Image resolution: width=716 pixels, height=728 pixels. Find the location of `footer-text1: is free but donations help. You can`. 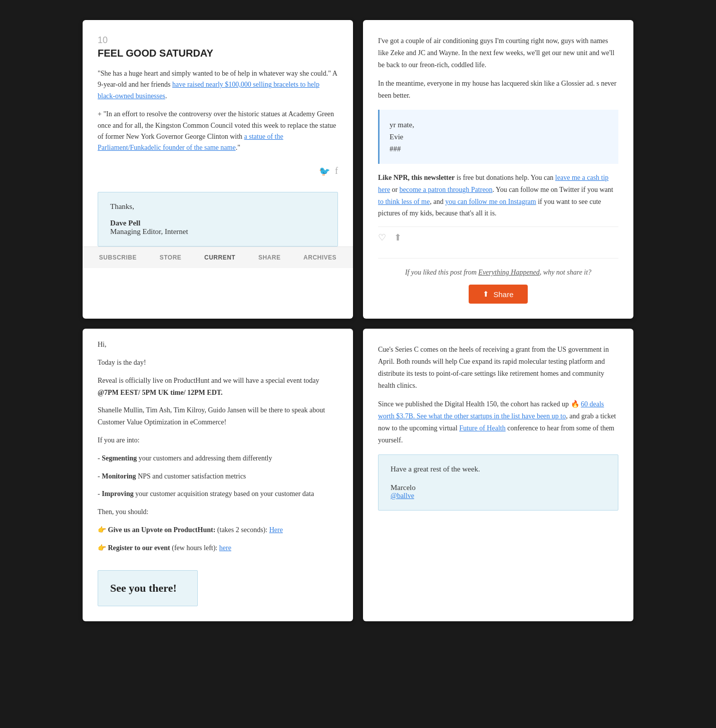

footer-text1: is free but donations help. You can is located at coordinates (505, 177).